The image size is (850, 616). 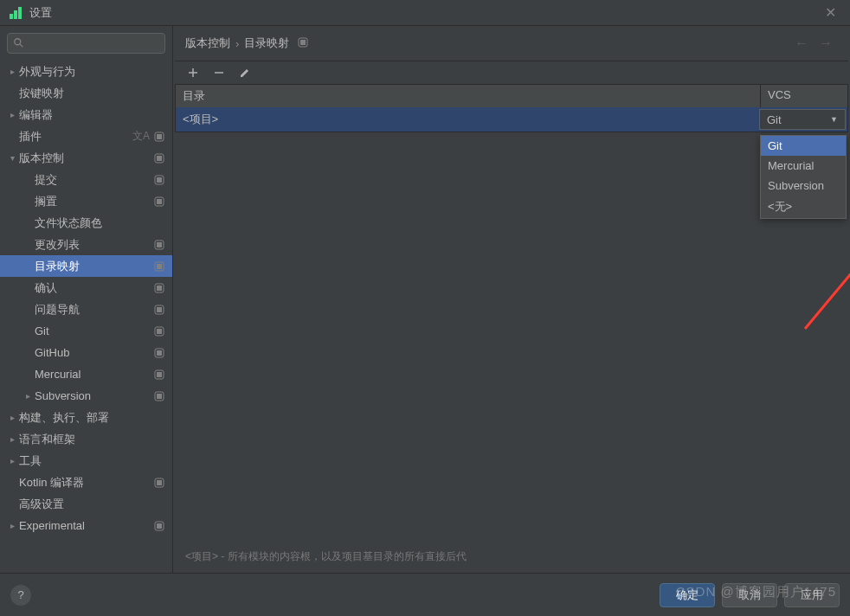 I want to click on sidebar-item-4: ▾版本控制, so click(x=87, y=157).